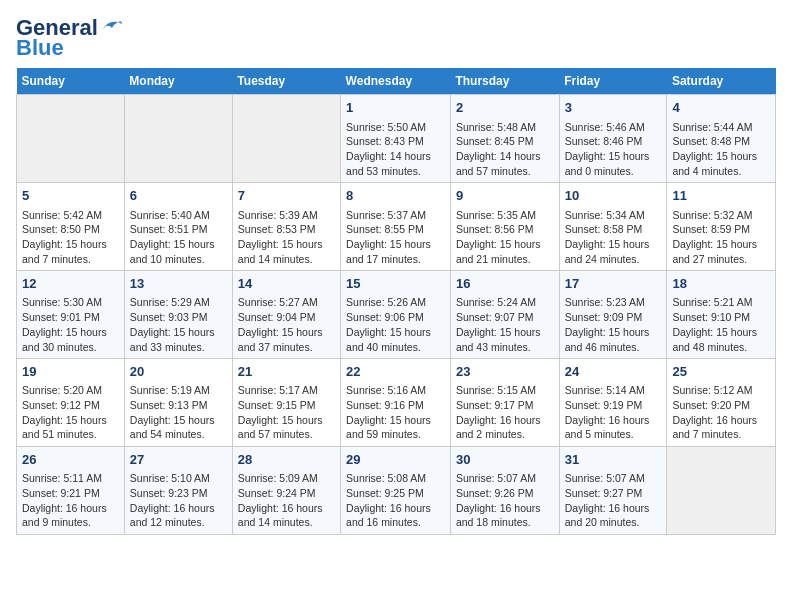  What do you see at coordinates (722, 139) in the screenshot?
I see `calendar-cell: 4Sunrise: 5:44 AMSunset: 8:48 PMDaylight…` at bounding box center [722, 139].